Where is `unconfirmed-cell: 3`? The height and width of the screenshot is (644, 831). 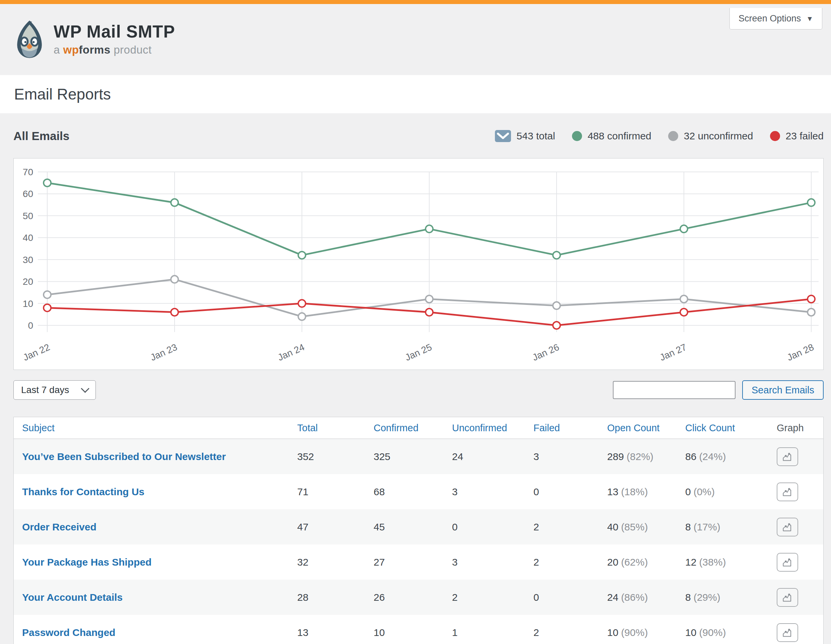
unconfirmed-cell: 3 is located at coordinates (493, 562).